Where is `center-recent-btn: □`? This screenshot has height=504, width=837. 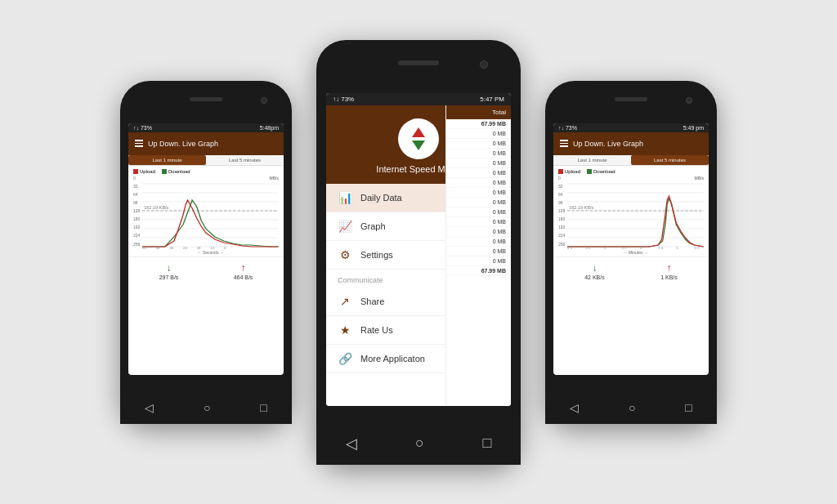
center-recent-btn: □ is located at coordinates (487, 443).